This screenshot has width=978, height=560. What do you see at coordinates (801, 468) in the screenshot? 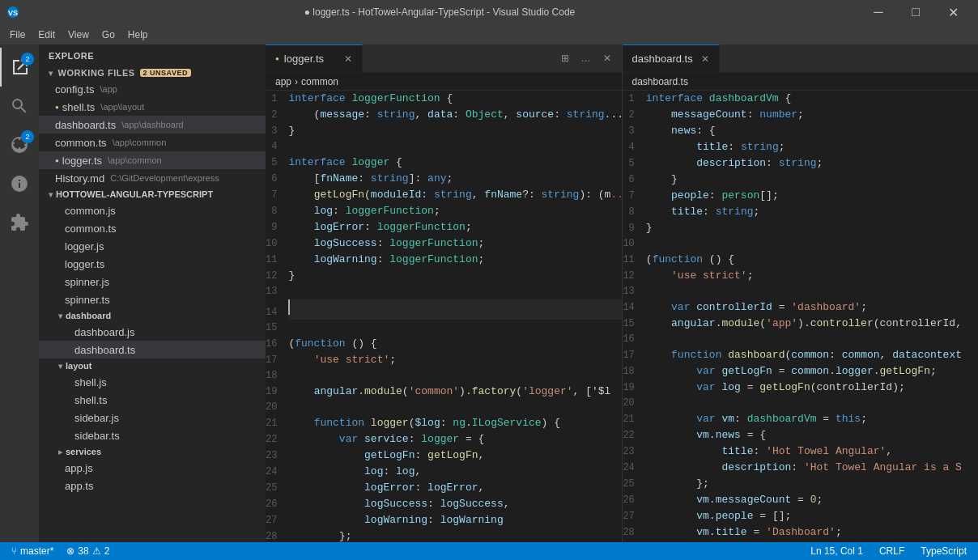
I see `code-line: 24 description: 'Hot Towel Angular is a …` at bounding box center [801, 468].